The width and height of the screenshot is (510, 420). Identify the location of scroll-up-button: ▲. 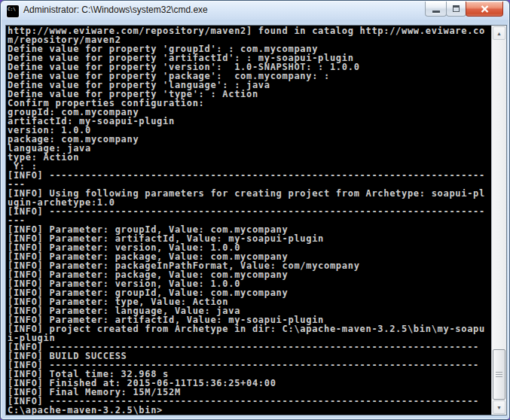
(499, 33).